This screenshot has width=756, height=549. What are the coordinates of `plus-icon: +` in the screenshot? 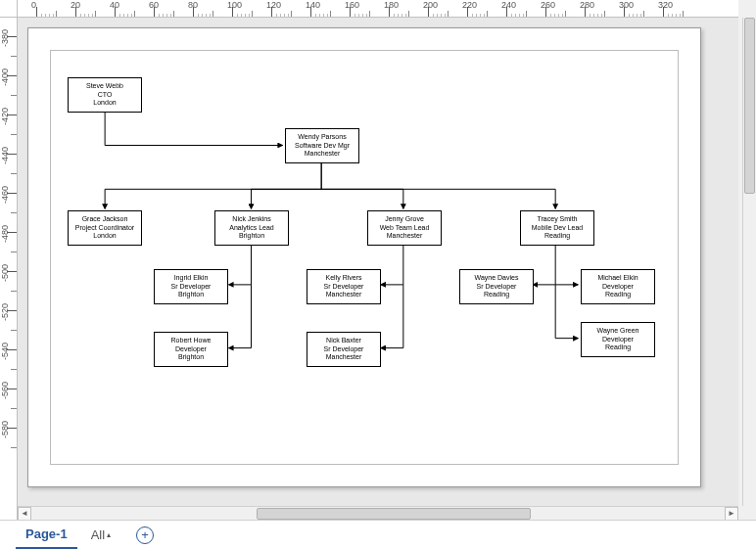 It's located at (145, 534).